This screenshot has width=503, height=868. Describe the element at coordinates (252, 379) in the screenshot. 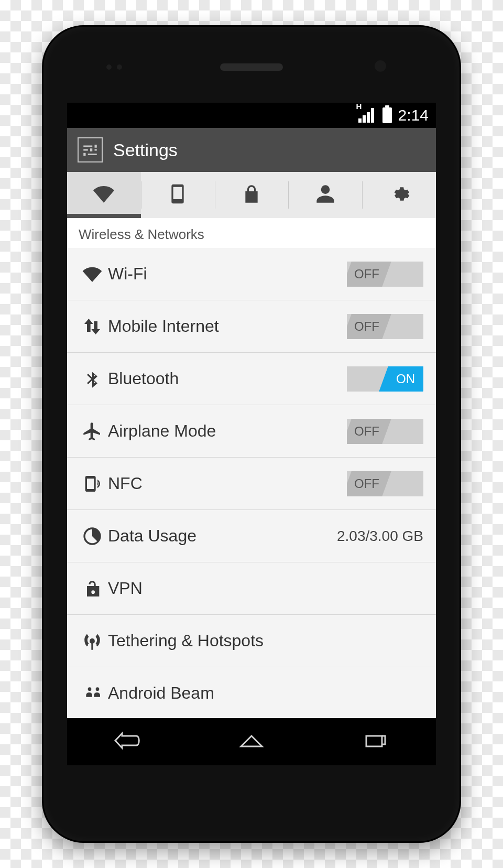

I see `row-bluetooth: Bluetooth ON` at that location.